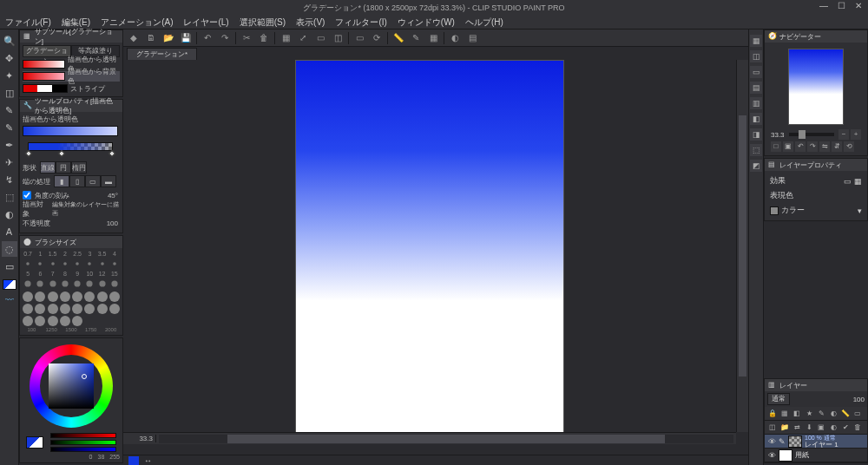  What do you see at coordinates (10, 58) in the screenshot?
I see `tool-move: ✥` at bounding box center [10, 58].